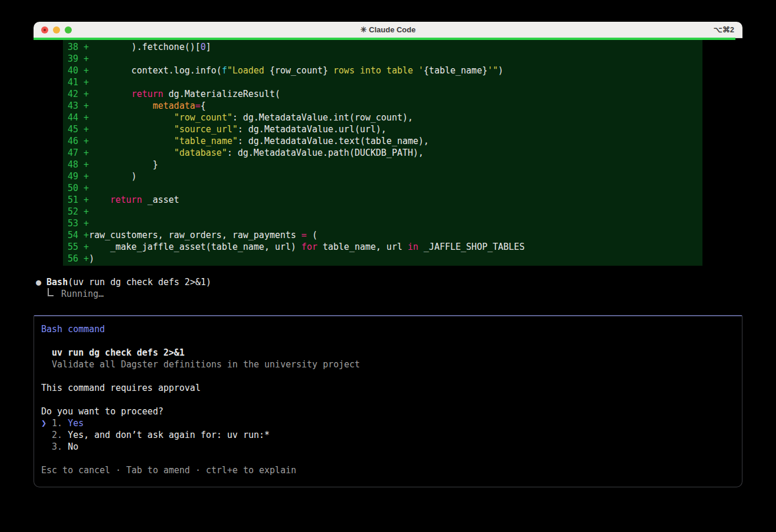  I want to click on text-segment: Validate all Dagster definitions in the …, so click(201, 364).